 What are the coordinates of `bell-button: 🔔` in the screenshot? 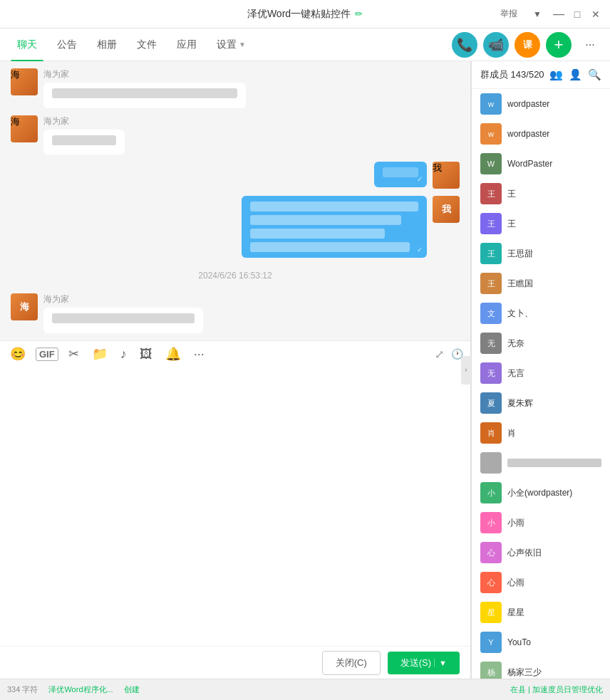 It's located at (173, 354).